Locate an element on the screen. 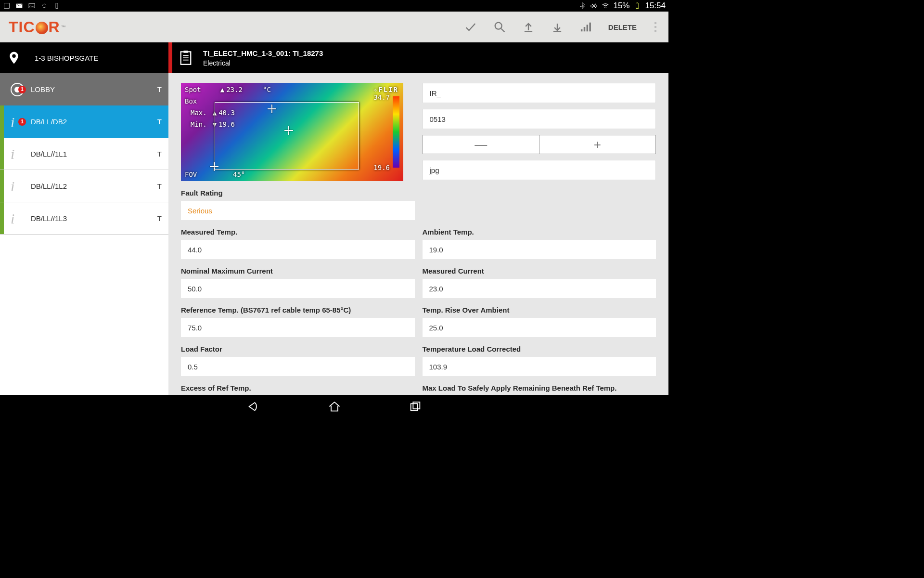 This screenshot has width=924, height=578. thermal-min-label: Min. is located at coordinates (199, 124).